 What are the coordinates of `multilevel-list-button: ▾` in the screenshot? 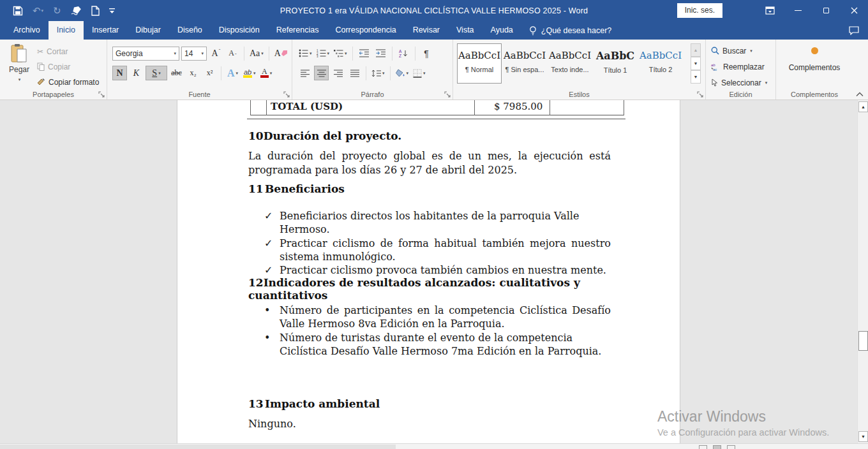 It's located at (341, 54).